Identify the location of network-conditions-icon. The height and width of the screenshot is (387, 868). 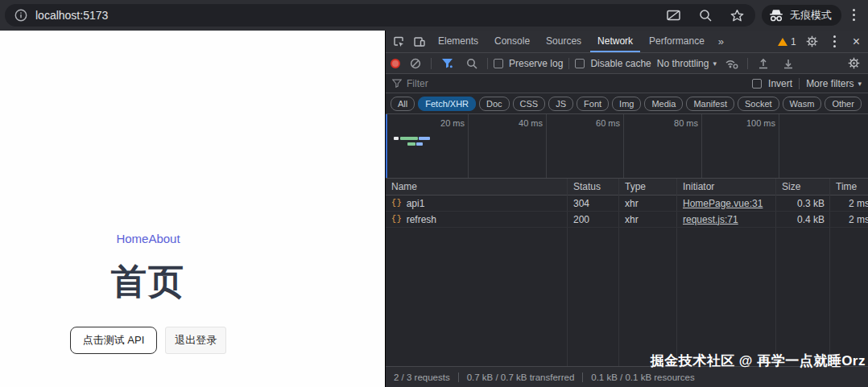
(732, 64).